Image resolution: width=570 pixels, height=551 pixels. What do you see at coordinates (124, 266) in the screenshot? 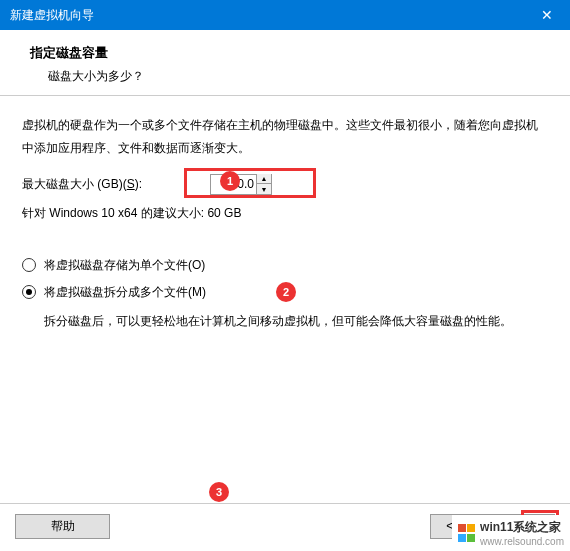
I see `radio-single-label: 将虚拟磁盘存储为单个文件(O)` at bounding box center [124, 266].